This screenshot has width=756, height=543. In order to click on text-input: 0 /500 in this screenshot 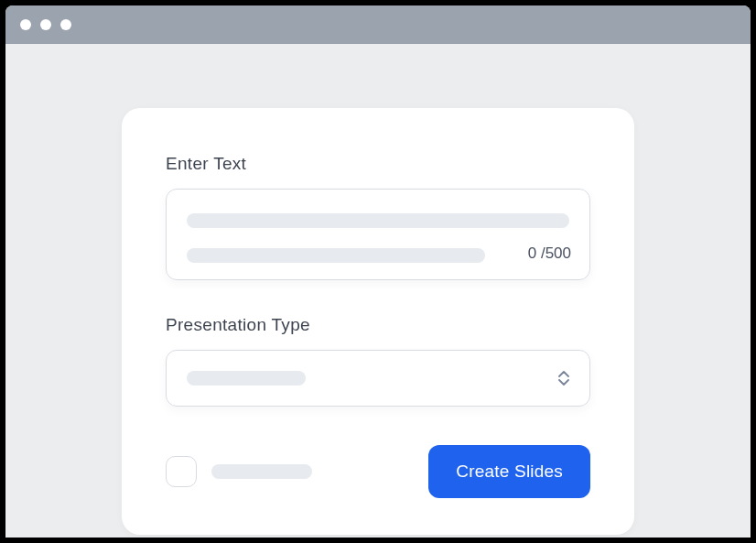, I will do `click(378, 234)`.